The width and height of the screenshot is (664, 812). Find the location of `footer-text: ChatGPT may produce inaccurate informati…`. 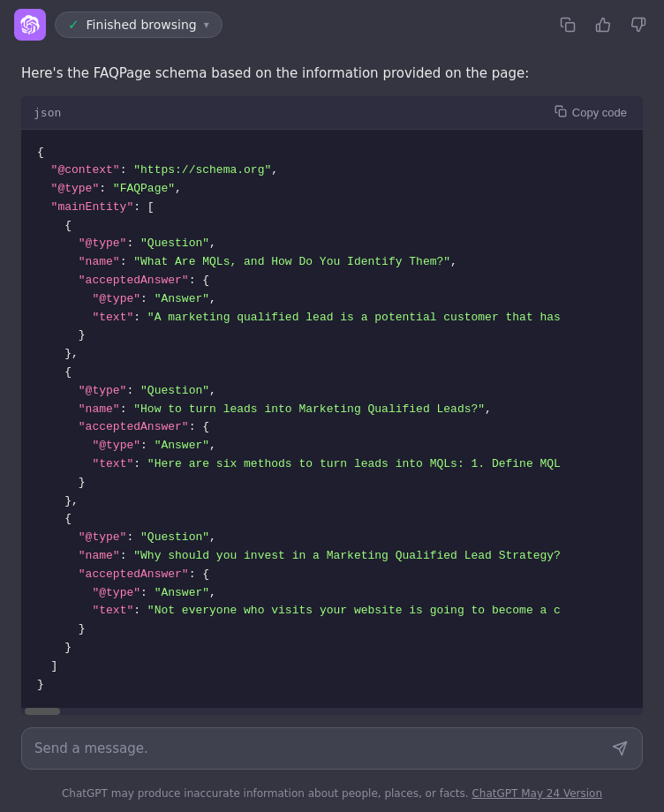

footer-text: ChatGPT may produce inaccurate informati… is located at coordinates (265, 793).